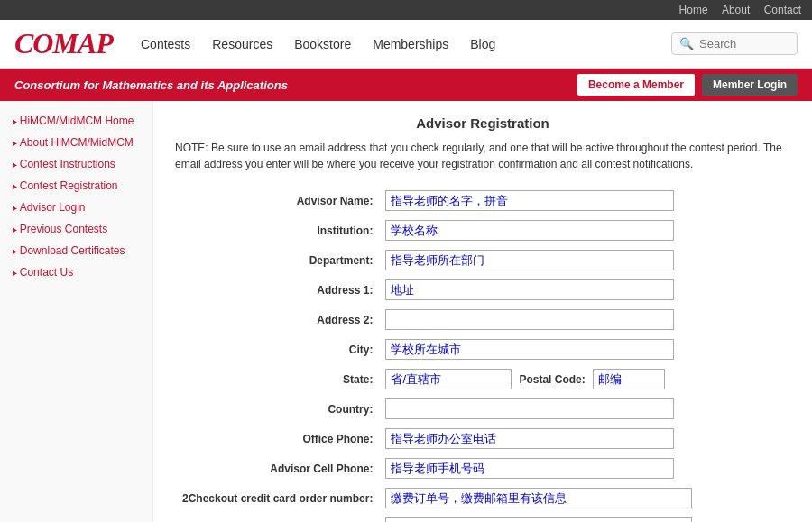 Image resolution: width=812 pixels, height=522 pixels. I want to click on address2-input-cell, so click(585, 319).